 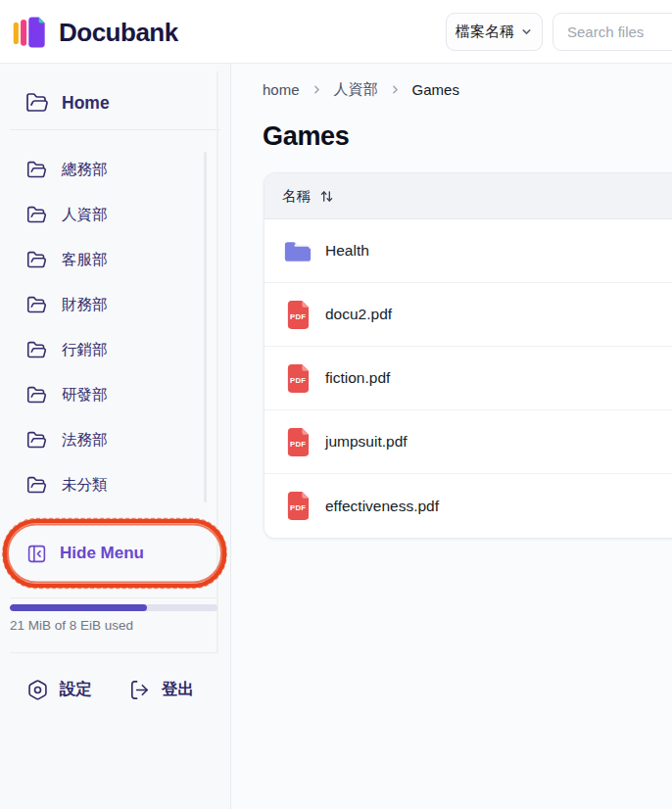 What do you see at coordinates (366, 442) in the screenshot?
I see `file-name: jumpsuit.pdf` at bounding box center [366, 442].